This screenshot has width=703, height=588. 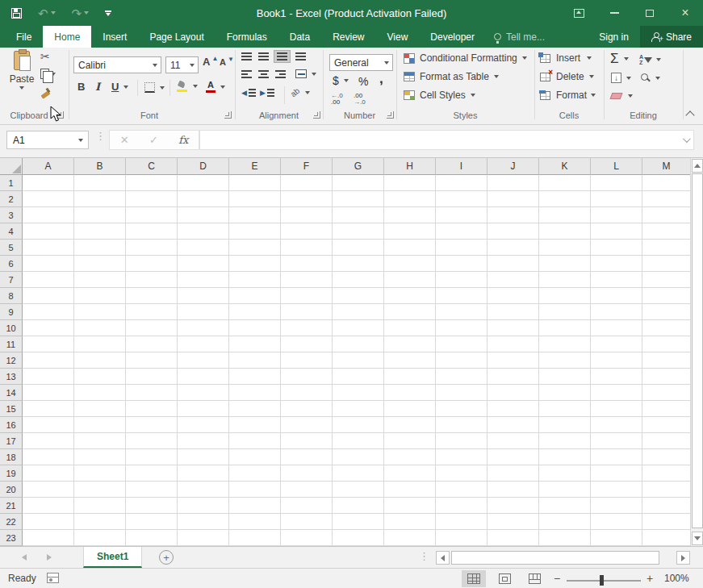 What do you see at coordinates (667, 473) in the screenshot?
I see `grid-cell-M19` at bounding box center [667, 473].